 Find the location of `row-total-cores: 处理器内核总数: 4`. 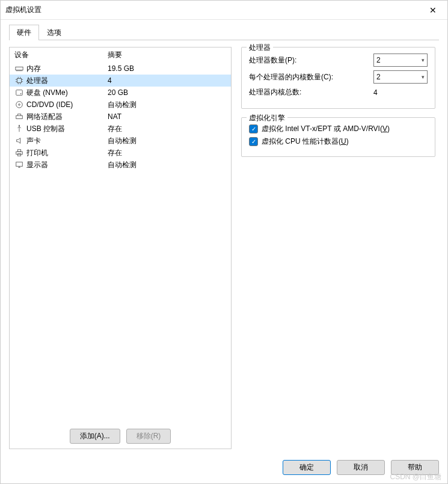

row-total-cores: 处理器内核总数: 4 is located at coordinates (338, 93).